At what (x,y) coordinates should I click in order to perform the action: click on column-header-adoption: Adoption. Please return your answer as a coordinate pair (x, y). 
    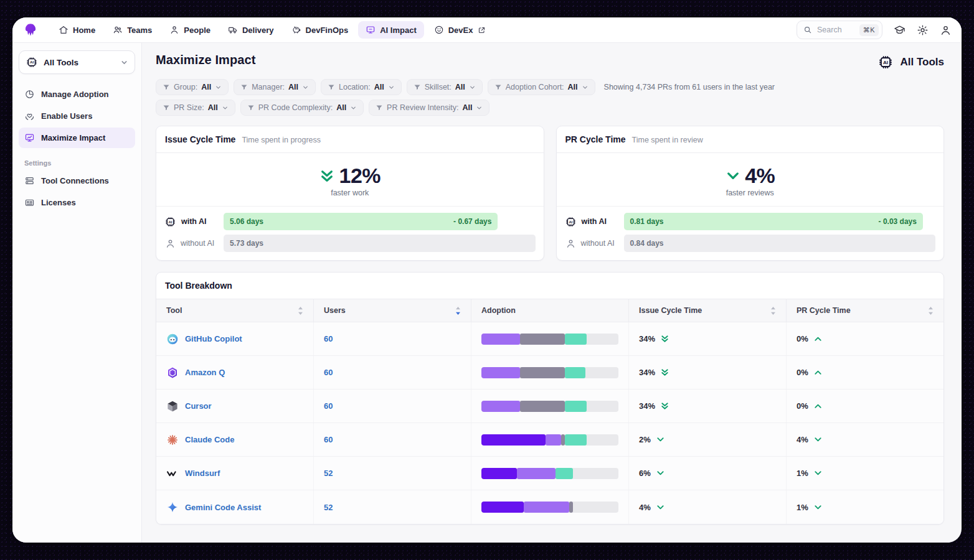
    Looking at the image, I should click on (551, 310).